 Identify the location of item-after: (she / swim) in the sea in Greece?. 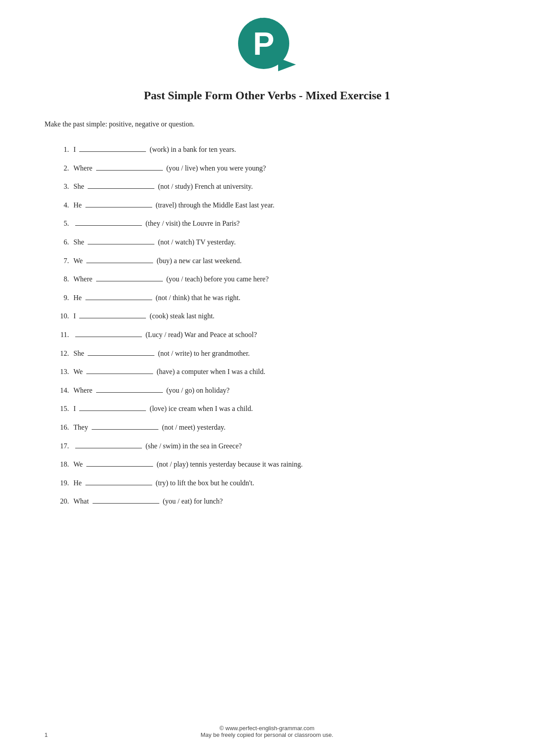
(194, 446).